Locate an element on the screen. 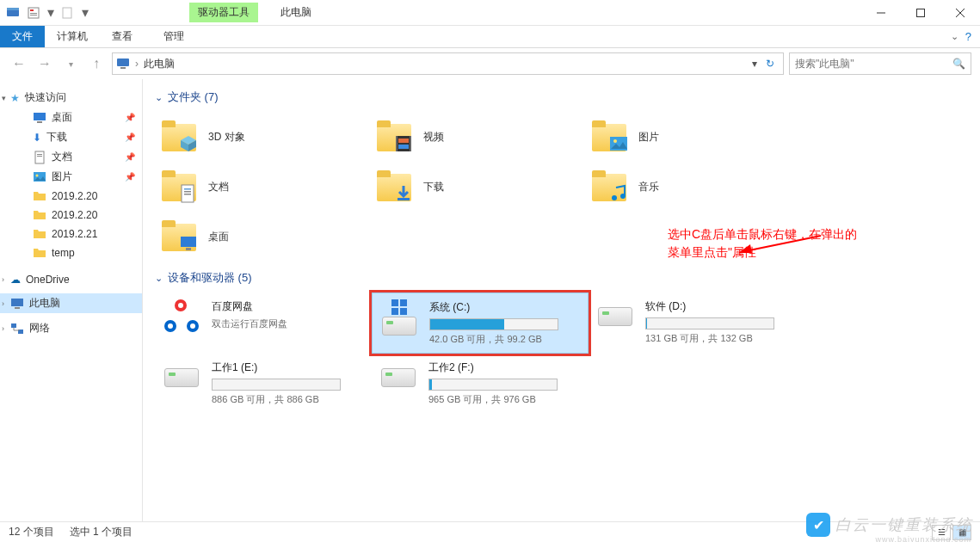 This screenshot has height=542, width=980. sidebar-item-label: temp is located at coordinates (64, 253).